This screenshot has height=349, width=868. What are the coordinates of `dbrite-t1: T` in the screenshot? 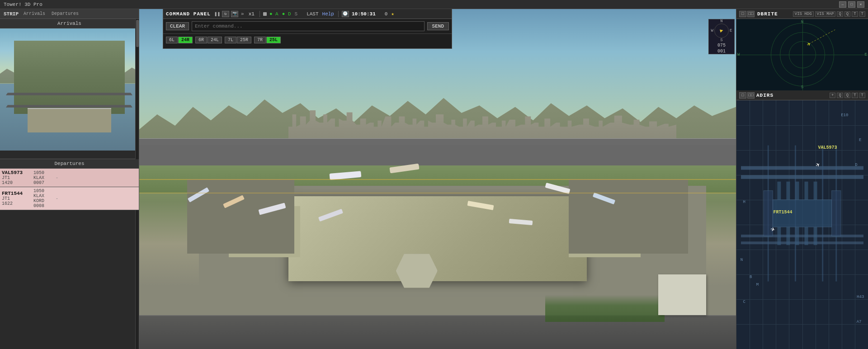 It's located at (854, 14).